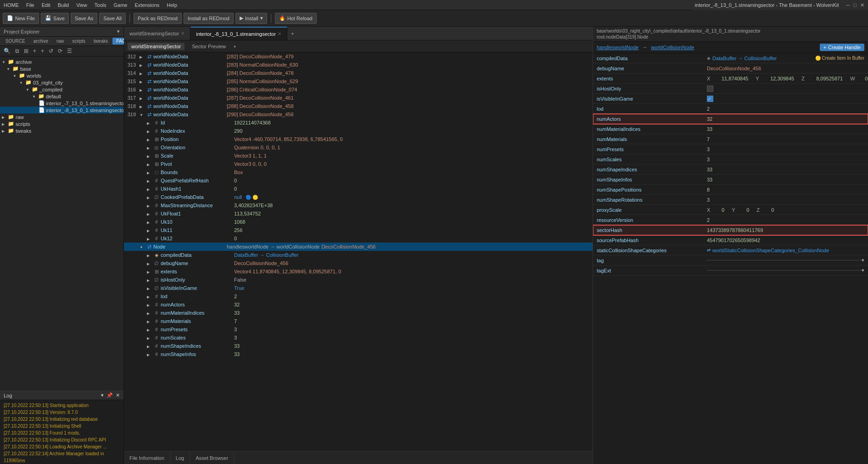  I want to click on tree-row-node: ⇄ Node handlesworldNode → worldCollision…, so click(358, 247).